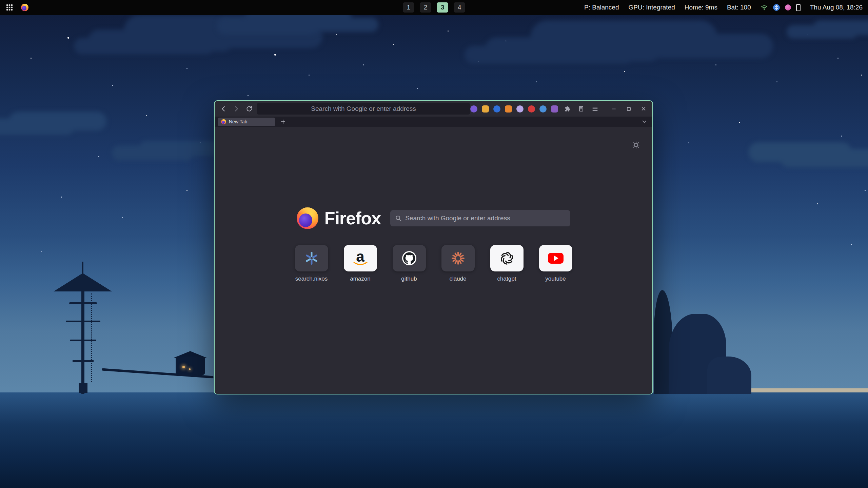 Image resolution: width=868 pixels, height=488 pixels. I want to click on network-icon, so click(764, 7).